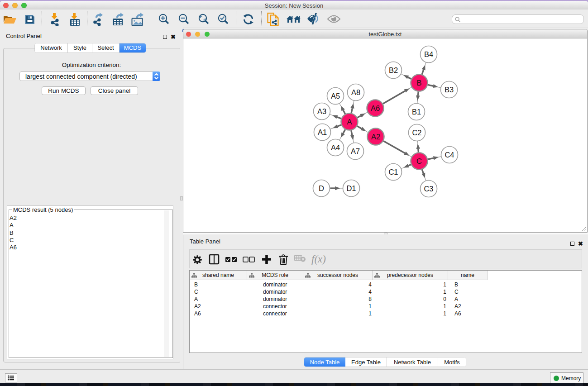 Image resolution: width=588 pixels, height=386 pixels. Describe the element at coordinates (322, 132) in the screenshot. I see `svg-text: A1` at that location.